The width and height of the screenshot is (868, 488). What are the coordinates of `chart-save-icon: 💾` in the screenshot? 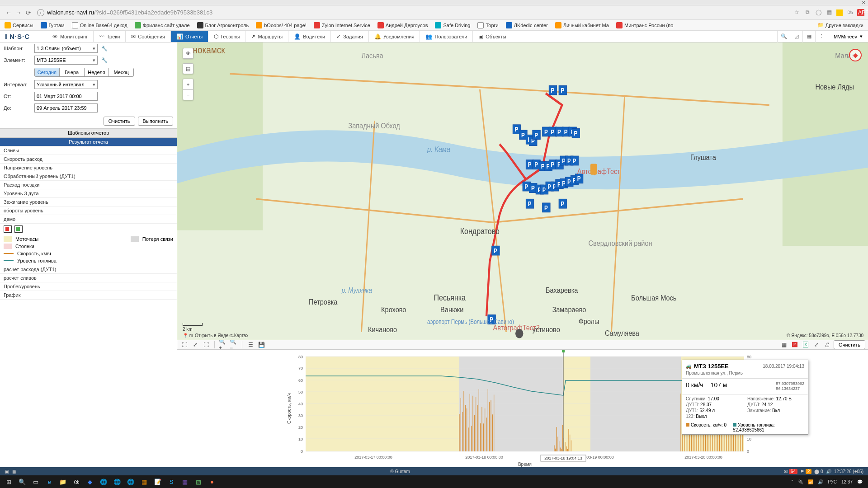 It's located at (261, 345).